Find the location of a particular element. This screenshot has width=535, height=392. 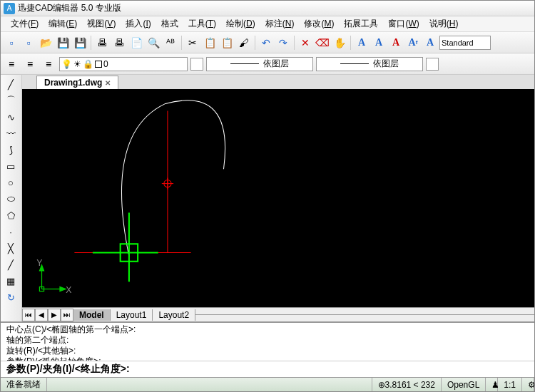

command-prompt: 参数(P)/夹角(I)/<终止角度>: is located at coordinates (268, 369).